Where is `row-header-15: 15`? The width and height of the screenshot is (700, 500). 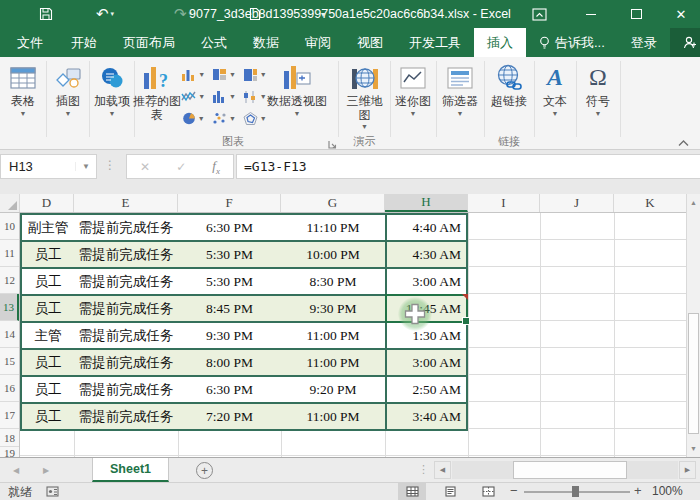 row-header-15: 15 is located at coordinates (10, 362).